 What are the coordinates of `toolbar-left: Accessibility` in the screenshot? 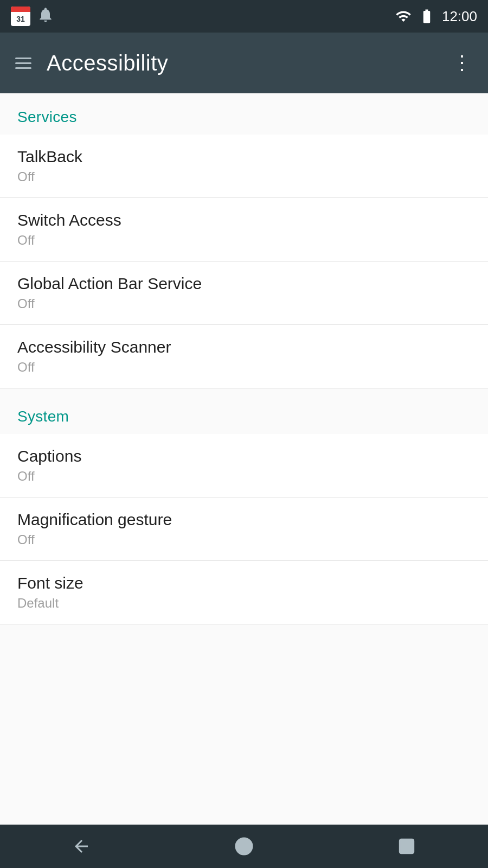 It's located at (89, 63).